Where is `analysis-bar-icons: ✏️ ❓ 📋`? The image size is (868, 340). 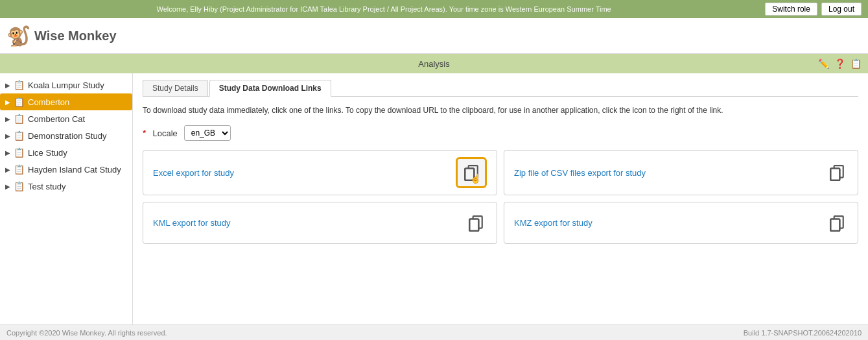
analysis-bar-icons: ✏️ ❓ 📋 is located at coordinates (840, 64).